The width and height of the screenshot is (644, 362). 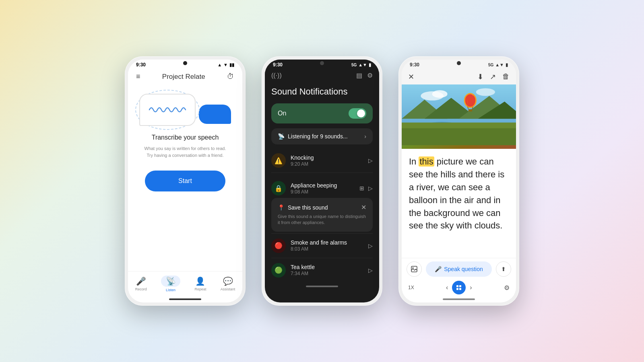 I want to click on signal-5g-icon: 5G, so click(x=354, y=65).